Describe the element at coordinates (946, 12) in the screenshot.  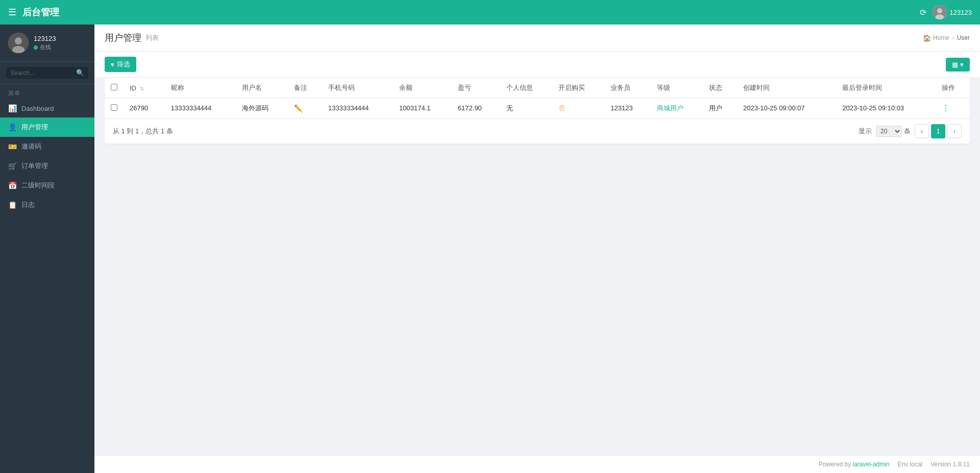
I see `header-right: ⟳ 123123` at that location.